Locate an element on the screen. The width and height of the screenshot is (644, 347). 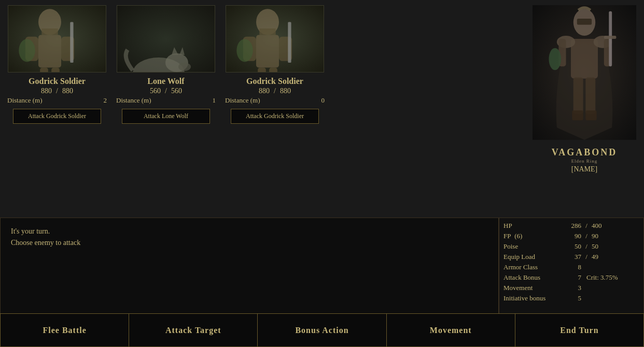
stat-fp-slash: / is located at coordinates (586, 236).